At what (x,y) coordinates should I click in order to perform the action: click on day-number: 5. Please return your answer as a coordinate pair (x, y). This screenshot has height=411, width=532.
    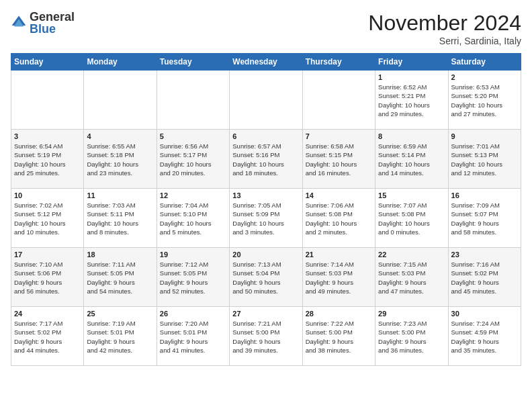
    Looking at the image, I should click on (193, 136).